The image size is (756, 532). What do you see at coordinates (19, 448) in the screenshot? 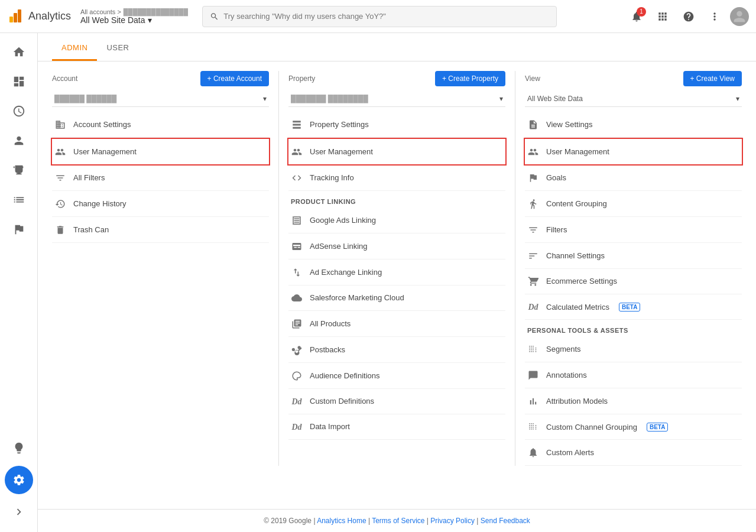
I see `sidebar-item-bulb` at bounding box center [19, 448].